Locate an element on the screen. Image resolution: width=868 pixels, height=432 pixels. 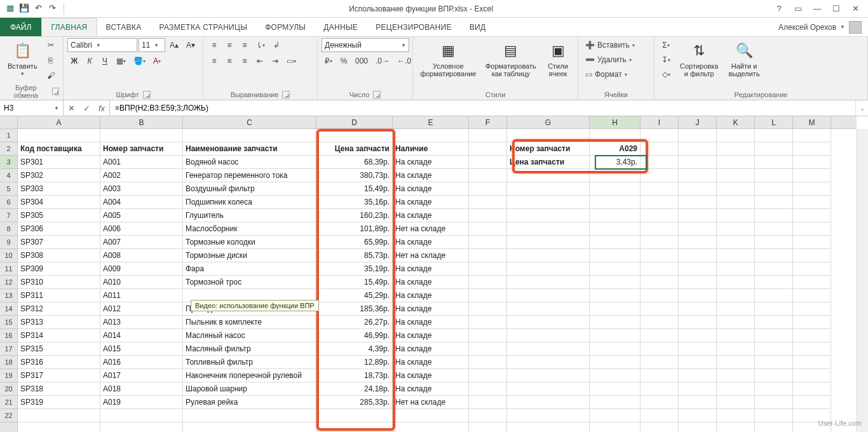
cell: A015 is located at coordinates (142, 349).